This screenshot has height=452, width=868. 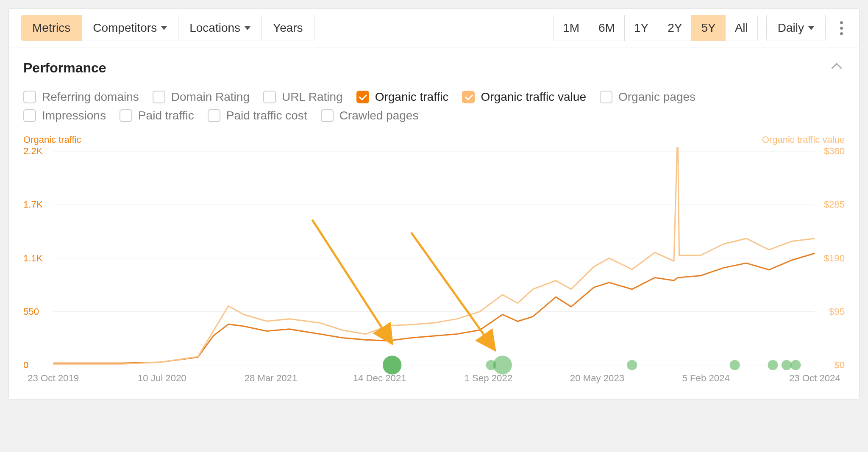 What do you see at coordinates (791, 28) in the screenshot?
I see `granularity-label: Daily` at bounding box center [791, 28].